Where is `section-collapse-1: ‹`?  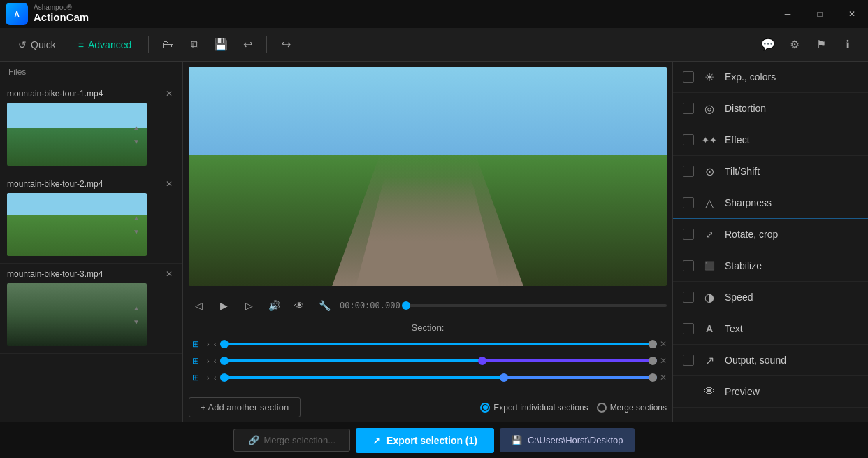
section-collapse-1: ‹ is located at coordinates (215, 344).